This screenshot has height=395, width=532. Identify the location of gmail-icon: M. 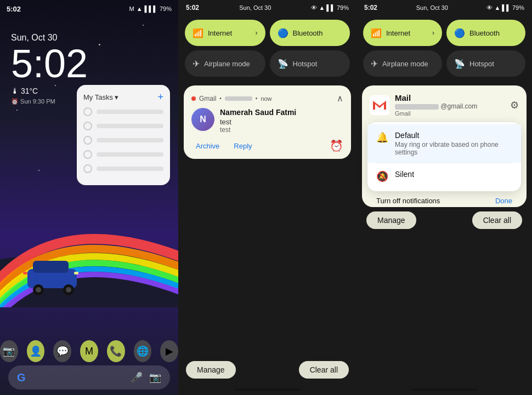
(89, 351).